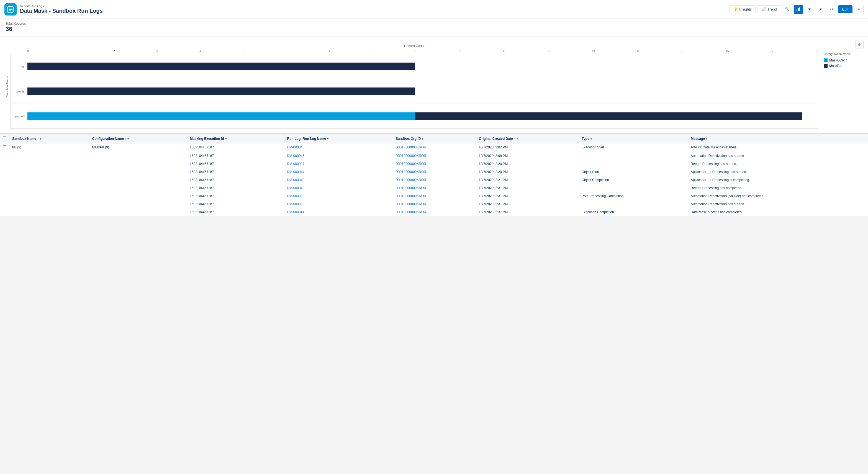 This screenshot has height=474, width=868. What do you see at coordinates (296, 164) in the screenshot?
I see `run-log-name-link: DM-000037` at bounding box center [296, 164].